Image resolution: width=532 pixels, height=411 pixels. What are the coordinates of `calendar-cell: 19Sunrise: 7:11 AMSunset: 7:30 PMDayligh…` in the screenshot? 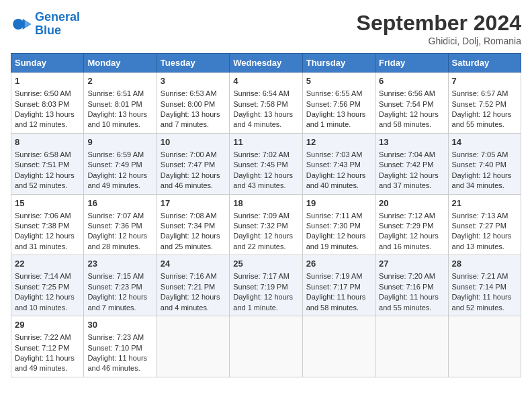 It's located at (339, 224).